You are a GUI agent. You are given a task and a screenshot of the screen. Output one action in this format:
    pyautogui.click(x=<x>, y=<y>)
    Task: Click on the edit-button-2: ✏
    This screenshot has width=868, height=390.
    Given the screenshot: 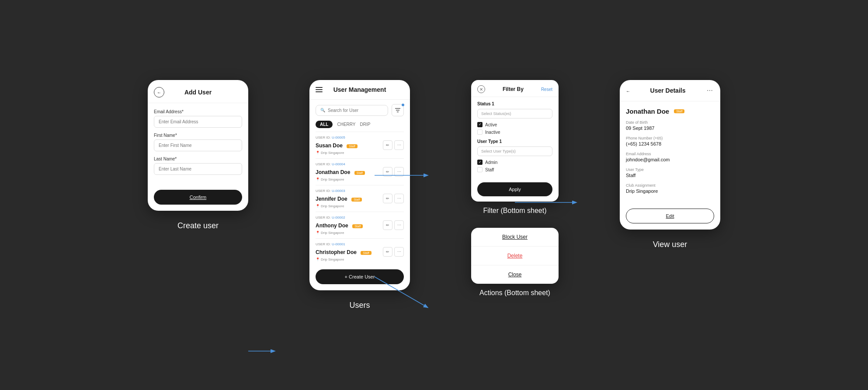 What is the action you would take?
    pyautogui.click(x=388, y=172)
    